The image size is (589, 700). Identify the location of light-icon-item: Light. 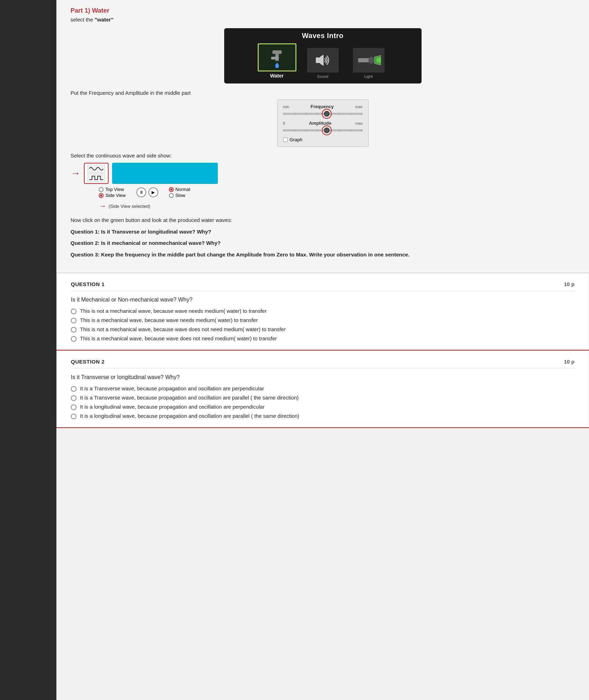
(369, 62).